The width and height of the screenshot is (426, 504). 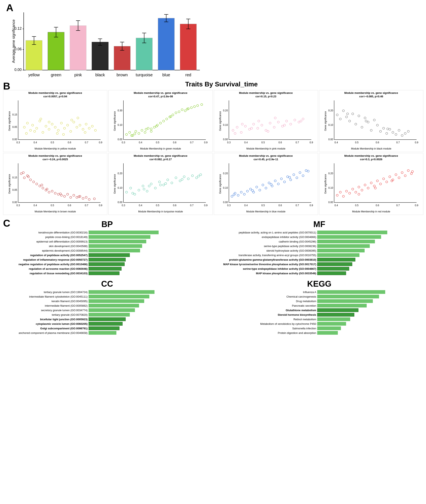 I want to click on go-row: peptidase activity, acting on L-amino ac…, so click(x=319, y=233).